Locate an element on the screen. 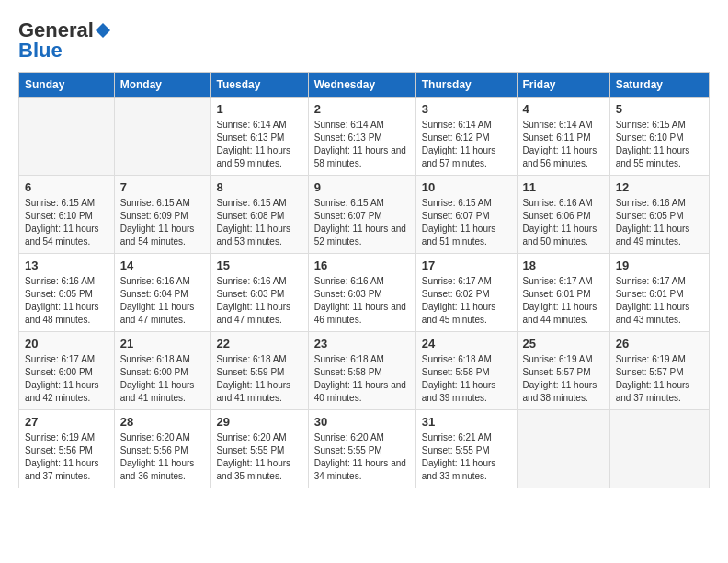  calendar-cell: 23 Sunrise: 6:18 AMSunset: 5:58 PMDaylig… is located at coordinates (362, 372).